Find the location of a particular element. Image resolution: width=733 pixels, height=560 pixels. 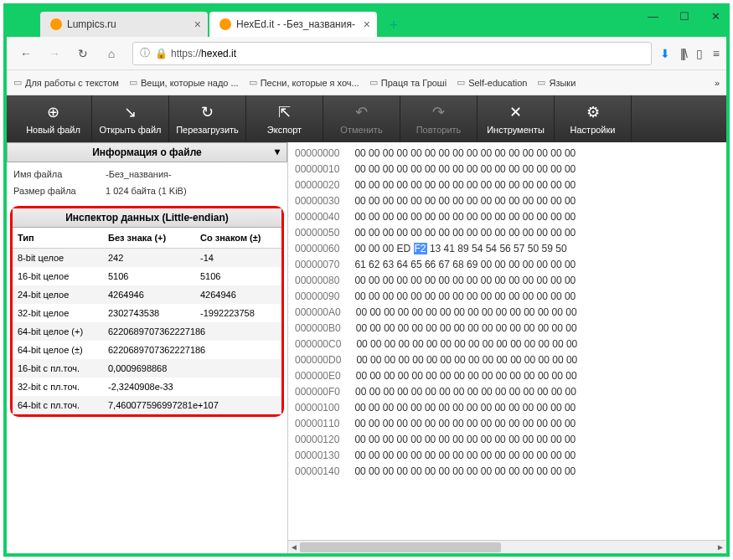

download-icon: ⬇ is located at coordinates (665, 54).